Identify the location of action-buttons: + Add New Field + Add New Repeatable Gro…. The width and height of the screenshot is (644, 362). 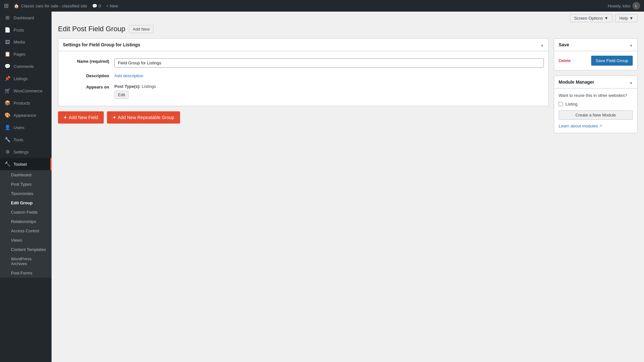
(303, 117).